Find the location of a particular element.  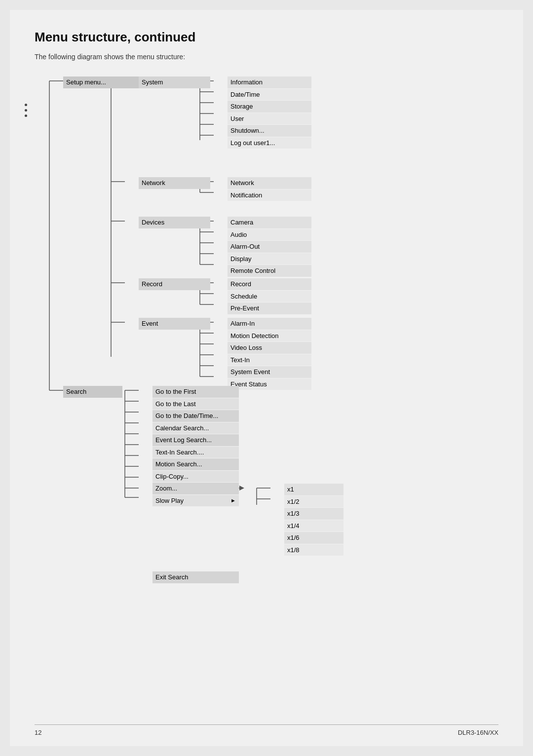

network-children: Network Notification is located at coordinates (269, 189).